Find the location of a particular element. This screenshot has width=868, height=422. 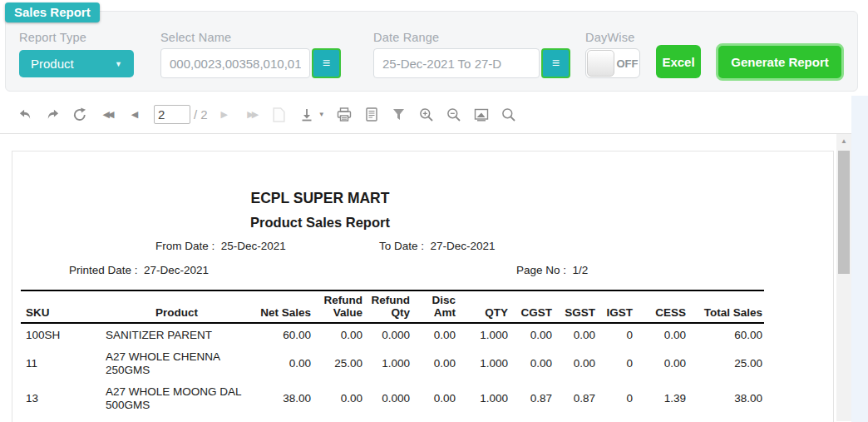

printed-date: Printed Date : 27-Dec-2021 is located at coordinates (139, 270).